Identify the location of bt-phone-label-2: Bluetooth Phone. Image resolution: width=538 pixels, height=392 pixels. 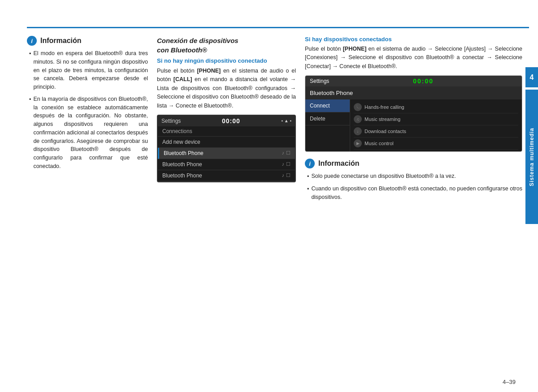
(182, 164).